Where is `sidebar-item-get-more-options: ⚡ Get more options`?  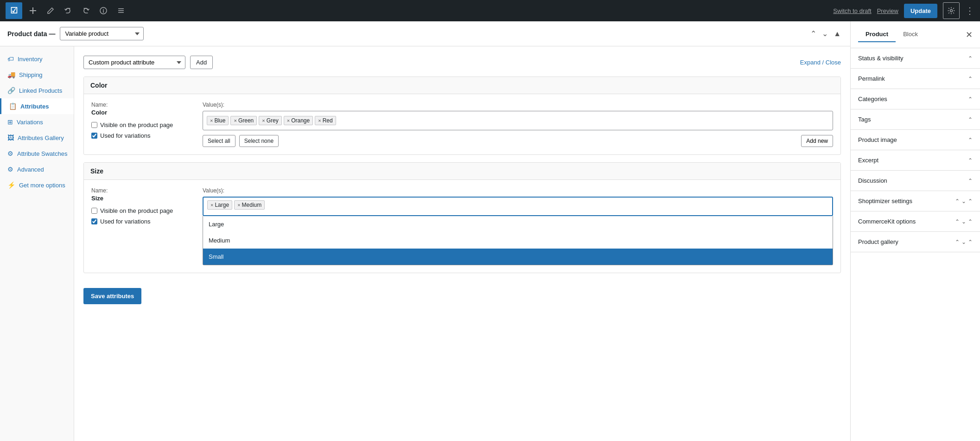
sidebar-item-get-more-options: ⚡ Get more options is located at coordinates (37, 185).